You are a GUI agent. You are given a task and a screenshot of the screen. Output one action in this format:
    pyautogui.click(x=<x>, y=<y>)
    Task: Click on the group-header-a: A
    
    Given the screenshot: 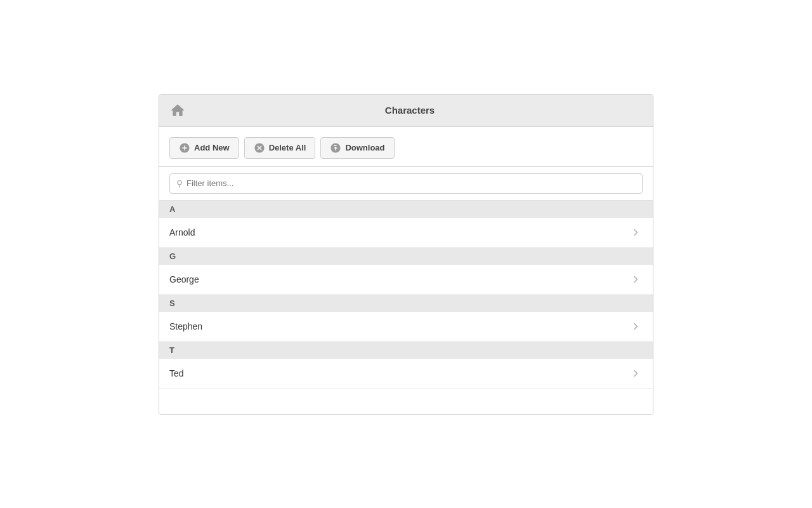 What is the action you would take?
    pyautogui.click(x=406, y=210)
    